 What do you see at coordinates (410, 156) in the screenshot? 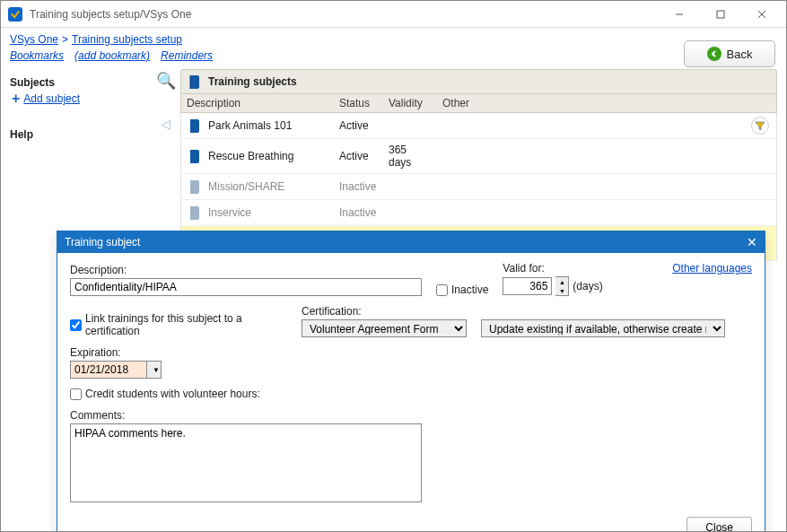
I see `row-validity: 365 days` at bounding box center [410, 156].